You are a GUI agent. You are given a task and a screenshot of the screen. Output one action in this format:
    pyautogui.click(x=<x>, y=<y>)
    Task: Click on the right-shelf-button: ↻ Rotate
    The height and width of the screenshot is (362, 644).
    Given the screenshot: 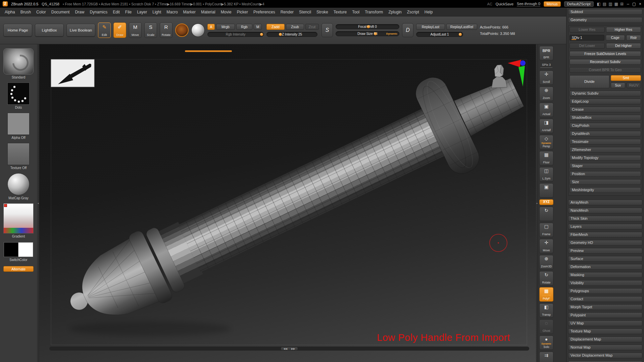 What is the action you would take?
    pyautogui.click(x=546, y=278)
    